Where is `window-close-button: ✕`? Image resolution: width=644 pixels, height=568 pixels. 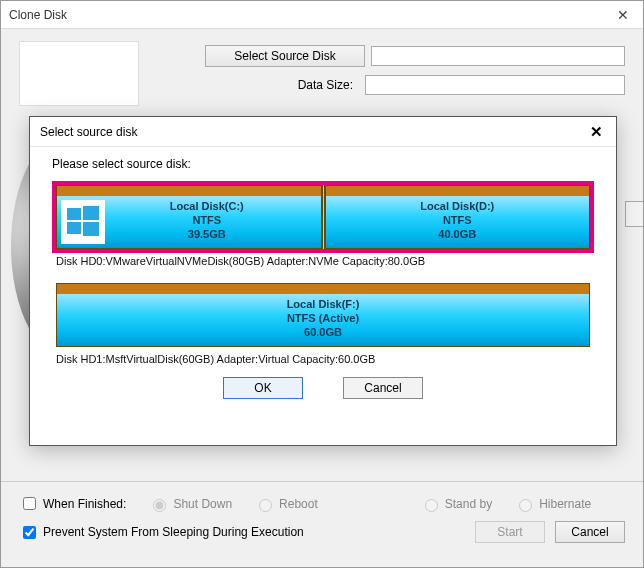 window-close-button: ✕ is located at coordinates (623, 15).